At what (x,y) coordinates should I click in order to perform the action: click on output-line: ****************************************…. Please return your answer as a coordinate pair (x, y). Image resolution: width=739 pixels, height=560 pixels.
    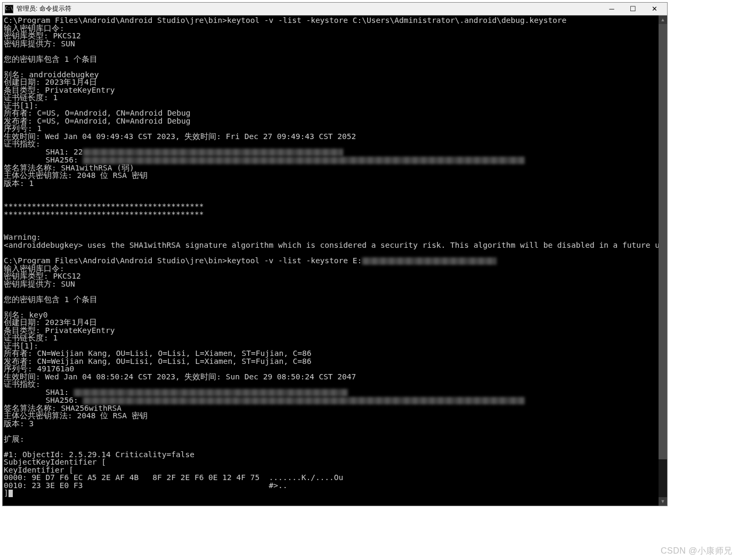
    Looking at the image, I should click on (103, 214).